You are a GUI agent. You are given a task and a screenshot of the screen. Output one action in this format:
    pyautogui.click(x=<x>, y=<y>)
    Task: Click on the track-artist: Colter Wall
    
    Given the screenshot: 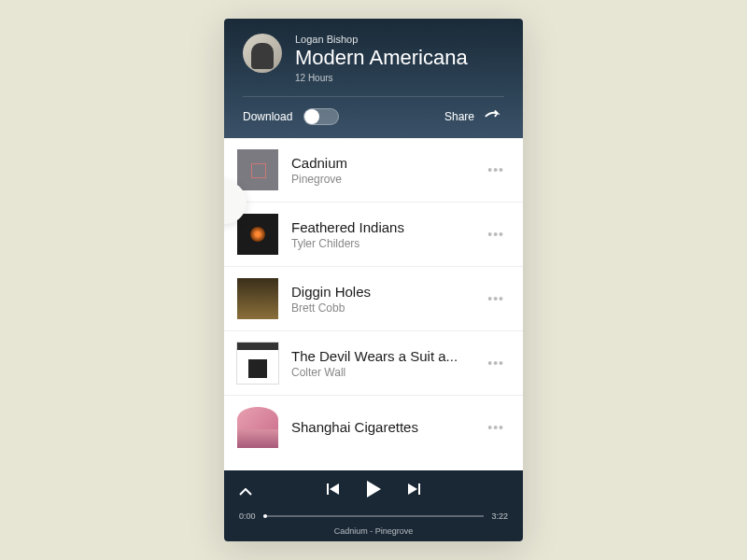 What is the action you would take?
    pyautogui.click(x=383, y=372)
    